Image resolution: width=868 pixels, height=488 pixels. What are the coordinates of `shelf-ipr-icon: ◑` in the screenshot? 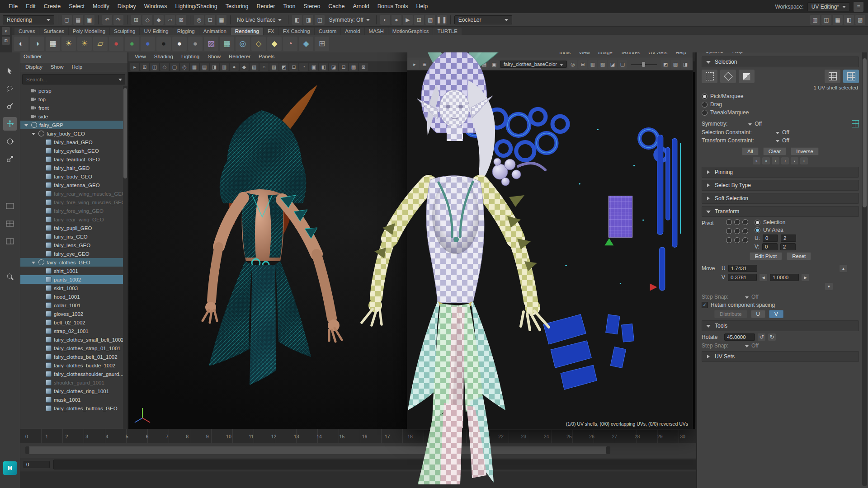 It's located at (37, 44).